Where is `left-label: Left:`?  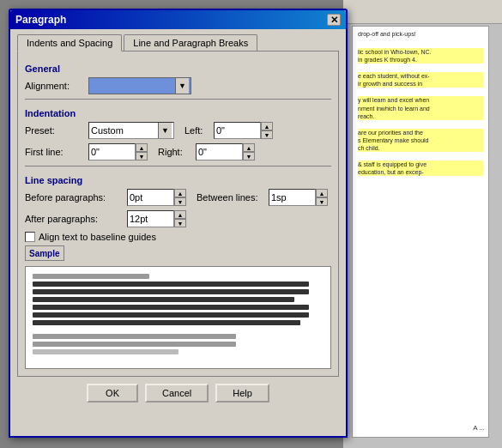 left-label: Left: is located at coordinates (197, 130).